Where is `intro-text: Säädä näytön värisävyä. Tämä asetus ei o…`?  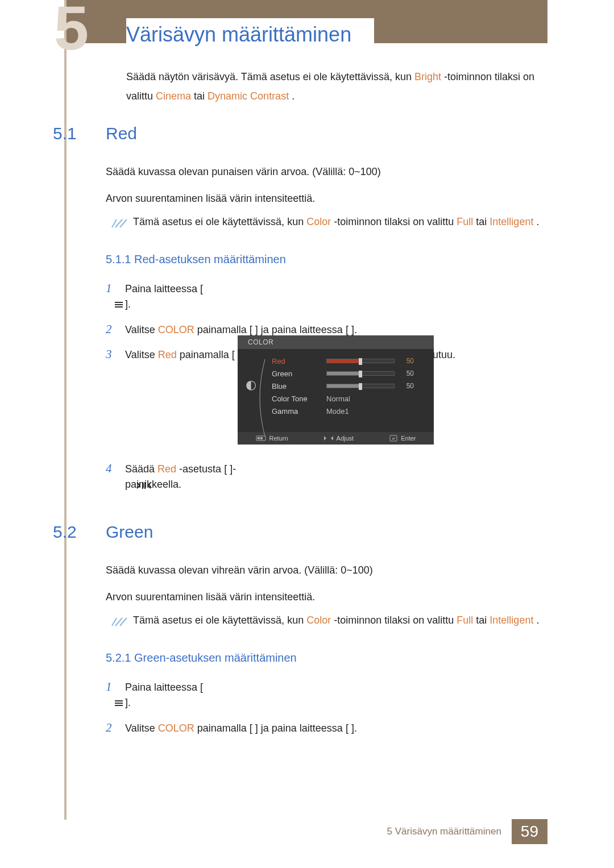
intro-text: Säädä näytön värisävyä. Tämä asetus ei o… is located at coordinates (271, 77).